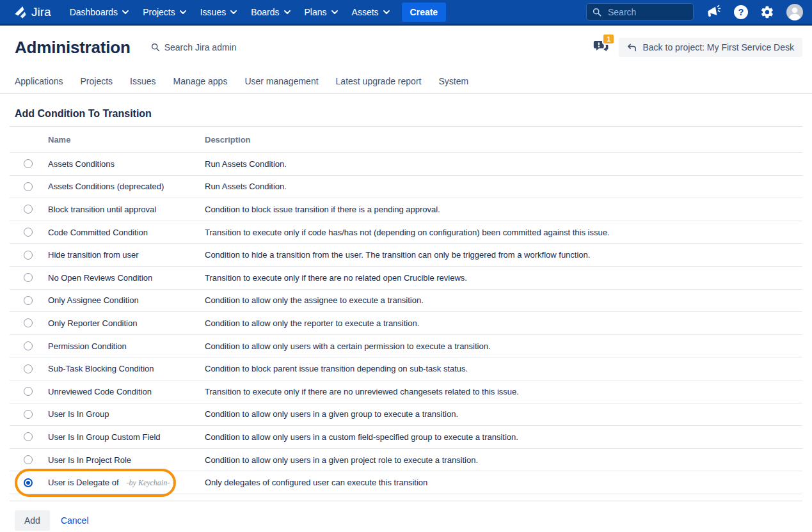  What do you see at coordinates (504, 368) in the screenshot?
I see `condition-description: Condition to block parent issue transiti…` at bounding box center [504, 368].